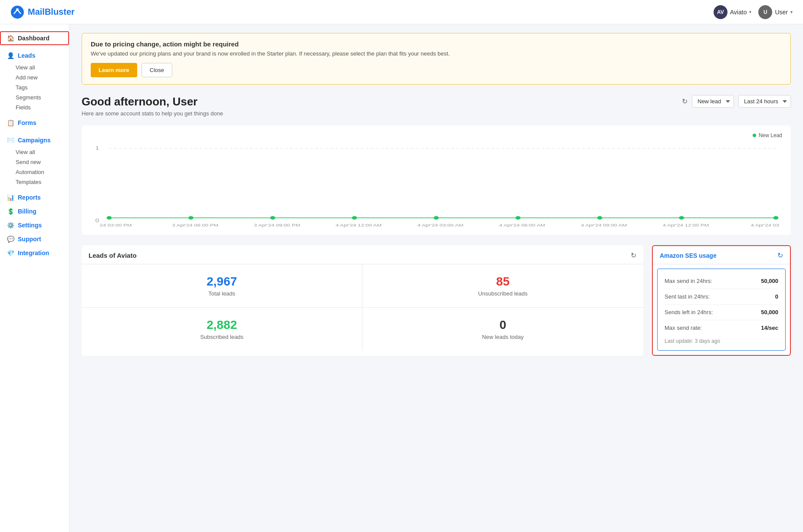 The width and height of the screenshot is (803, 532). I want to click on user-avatar: U, so click(765, 12).